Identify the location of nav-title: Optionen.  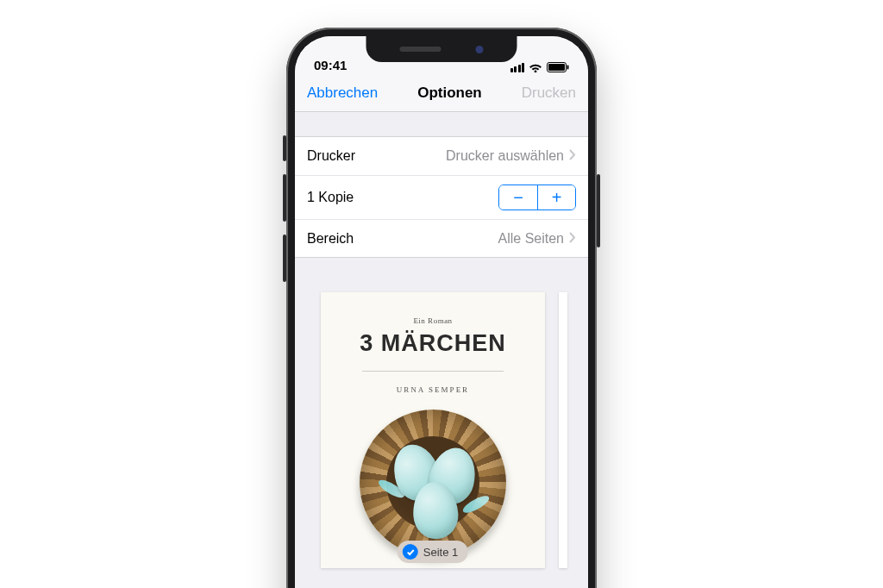
(450, 93).